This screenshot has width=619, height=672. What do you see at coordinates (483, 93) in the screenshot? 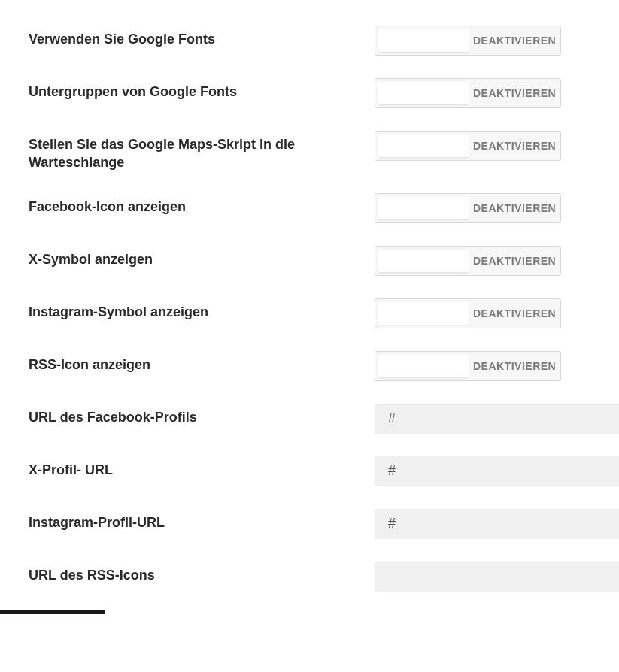
I see `control-google-fonts-subgroups: DEAKTIVIEREN` at bounding box center [483, 93].